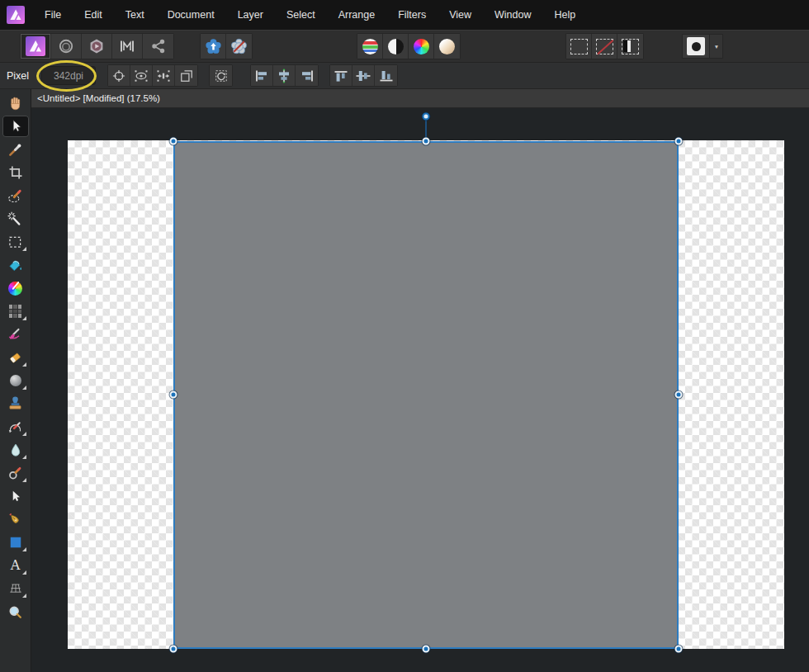  Describe the element at coordinates (679, 142) in the screenshot. I see `selection-handle-top-right` at that location.